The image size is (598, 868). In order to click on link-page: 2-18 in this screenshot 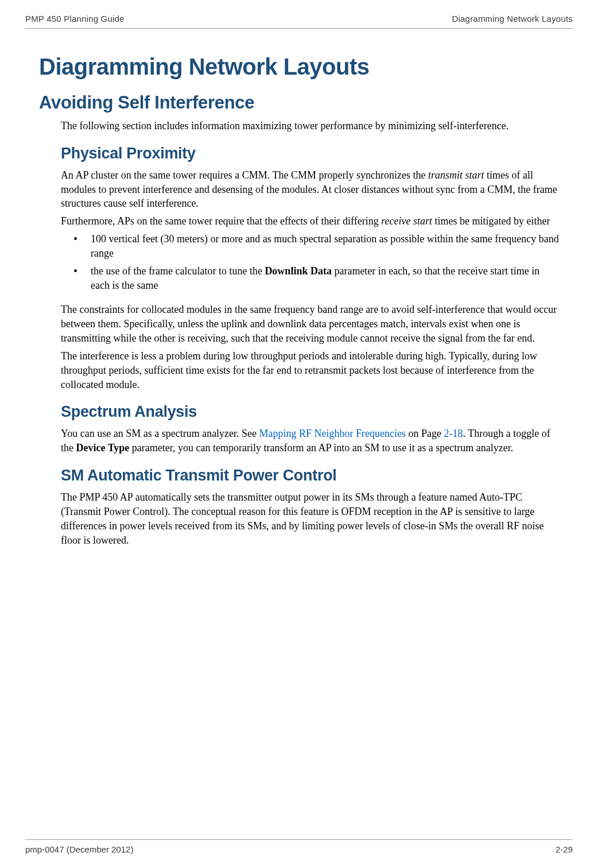, I will do `click(453, 433)`.